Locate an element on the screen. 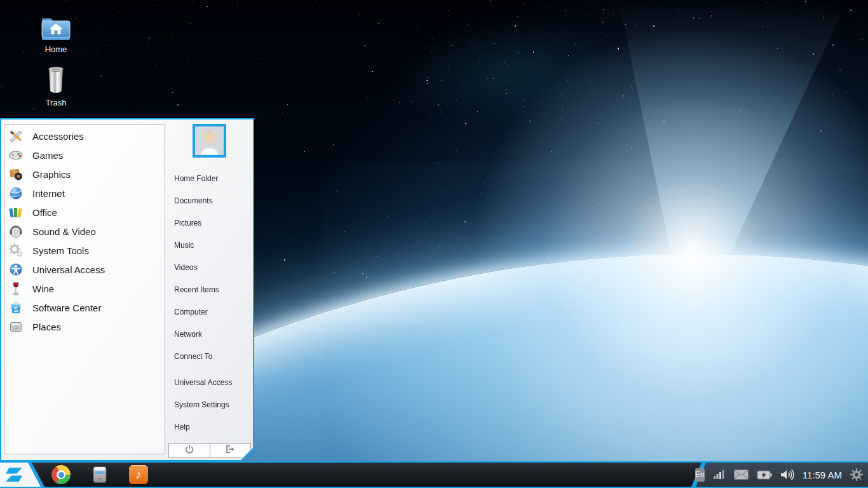 The width and height of the screenshot is (868, 488). logout-icon is located at coordinates (230, 451).